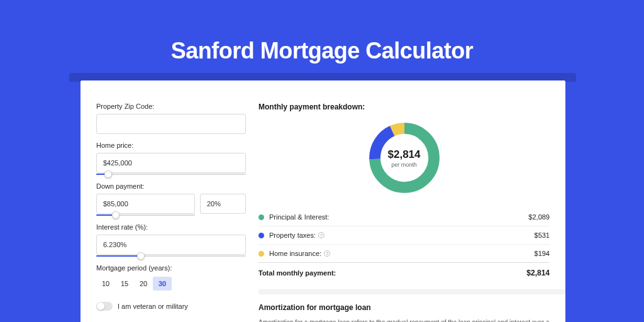 Image resolution: width=644 pixels, height=322 pixels. I want to click on amortization-text: Amortization for a mortgage loan refers …, so click(404, 320).